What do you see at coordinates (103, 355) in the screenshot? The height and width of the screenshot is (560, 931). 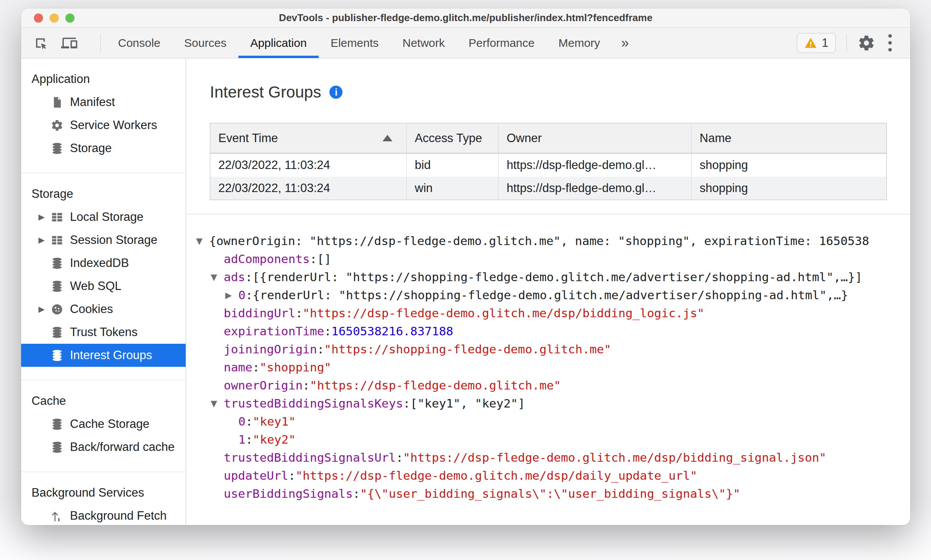 I see `sidebar-item-interest-groups: Interest Groups` at bounding box center [103, 355].